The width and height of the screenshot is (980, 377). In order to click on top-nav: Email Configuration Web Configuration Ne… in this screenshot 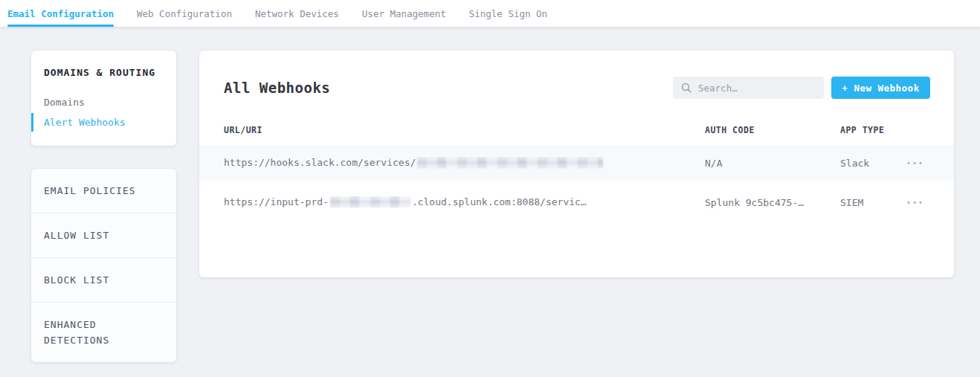, I will do `click(490, 13)`.